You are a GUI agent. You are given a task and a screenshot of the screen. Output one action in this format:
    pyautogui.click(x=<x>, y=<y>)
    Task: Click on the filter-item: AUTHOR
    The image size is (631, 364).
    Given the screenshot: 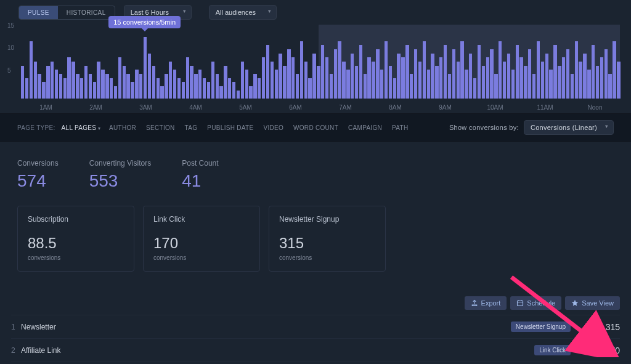 What is the action you would take?
    pyautogui.click(x=123, y=128)
    